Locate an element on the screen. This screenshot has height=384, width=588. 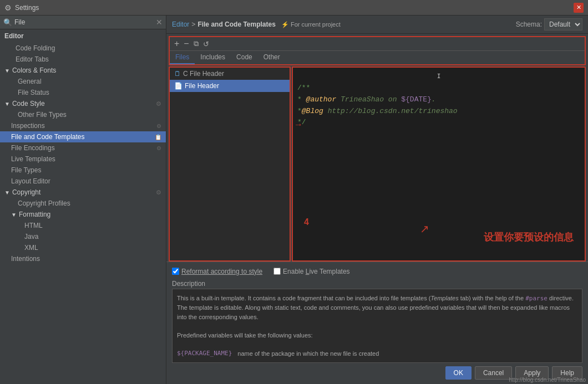
sidebar-item-inspections: Inspections⚙ is located at coordinates (83, 126).